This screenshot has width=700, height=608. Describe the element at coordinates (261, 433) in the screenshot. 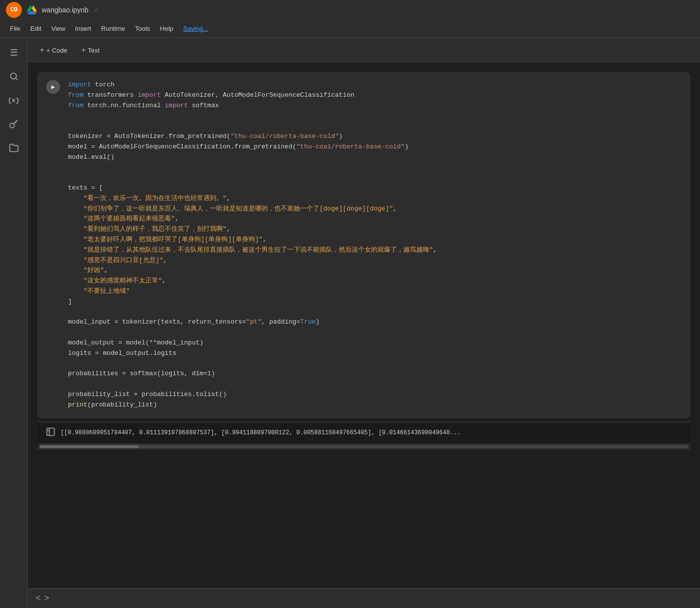

I see `output-text: [[0.9888609051704407, 0.0111391078688075…` at that location.